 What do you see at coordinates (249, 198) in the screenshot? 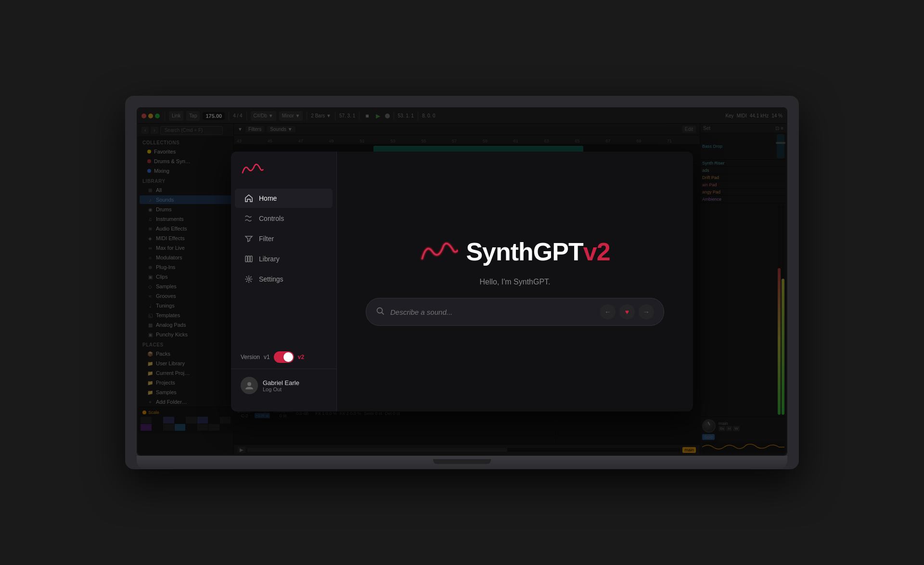
I see `home-icon` at bounding box center [249, 198].